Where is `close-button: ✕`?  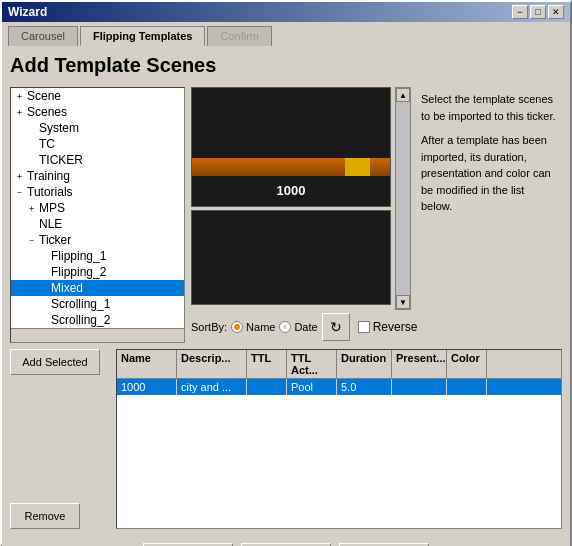 close-button: ✕ is located at coordinates (556, 12).